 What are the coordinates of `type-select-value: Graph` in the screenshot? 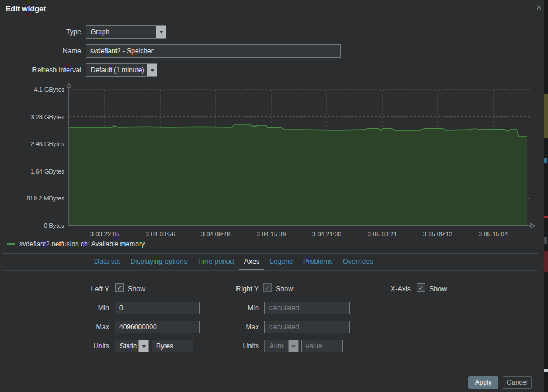 It's located at (121, 32).